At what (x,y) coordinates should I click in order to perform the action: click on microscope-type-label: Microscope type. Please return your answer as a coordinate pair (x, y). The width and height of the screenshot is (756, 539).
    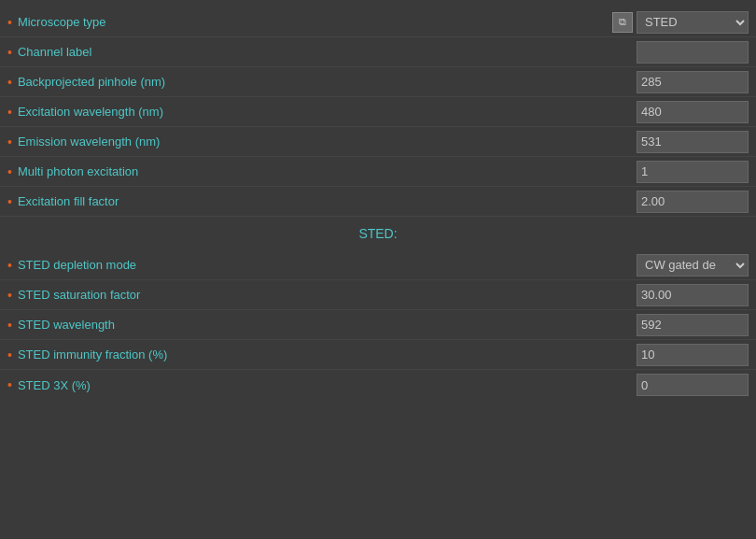
    Looking at the image, I should click on (315, 22).